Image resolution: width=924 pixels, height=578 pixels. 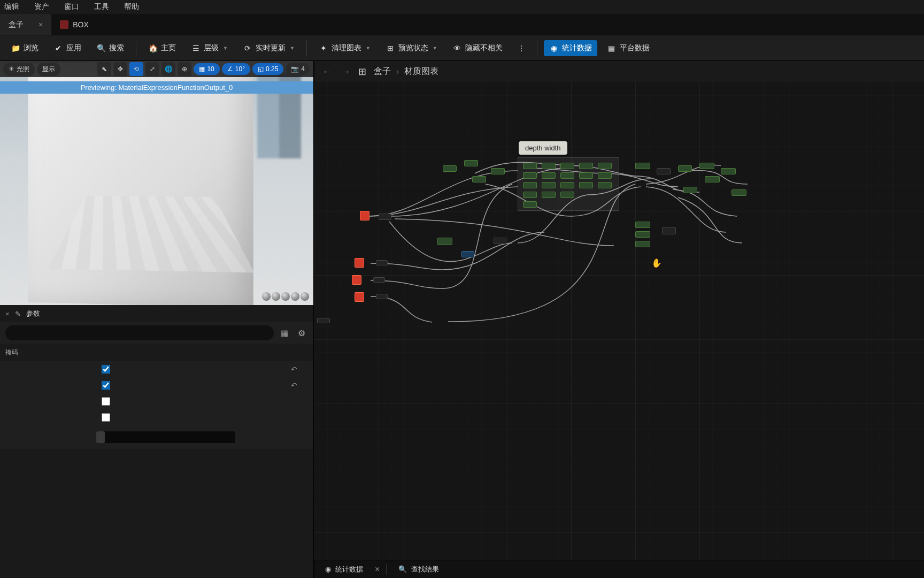 What do you see at coordinates (236, 69) in the screenshot?
I see `angle-snap: ∠ 10°` at bounding box center [236, 69].